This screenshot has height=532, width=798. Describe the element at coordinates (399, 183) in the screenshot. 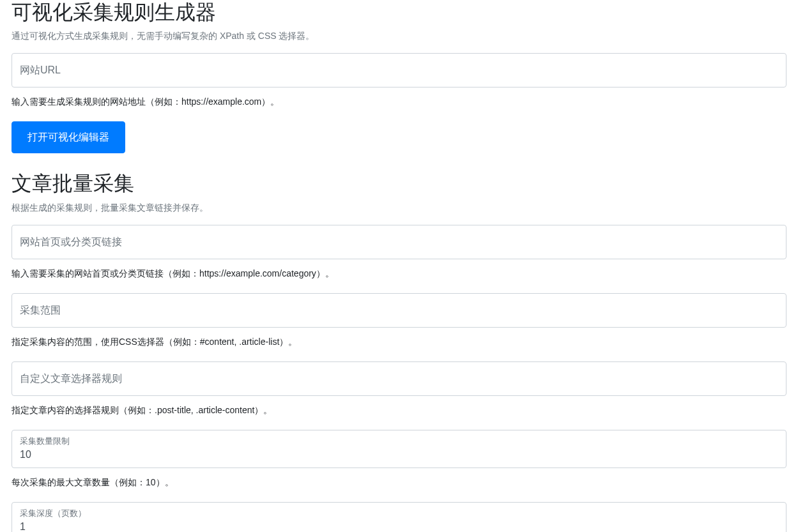

I see `batch-section-title: 文章批量采集` at that location.